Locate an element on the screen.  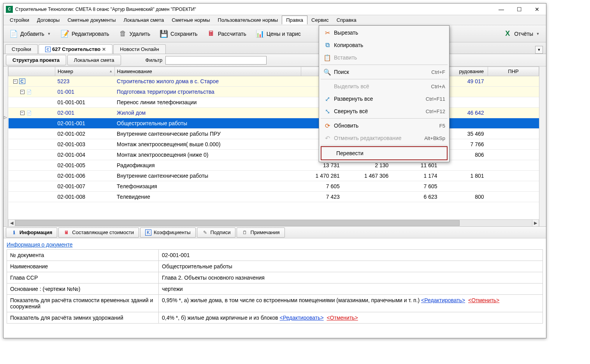
tab-stroyki: Стройки is located at coordinates (21, 49).